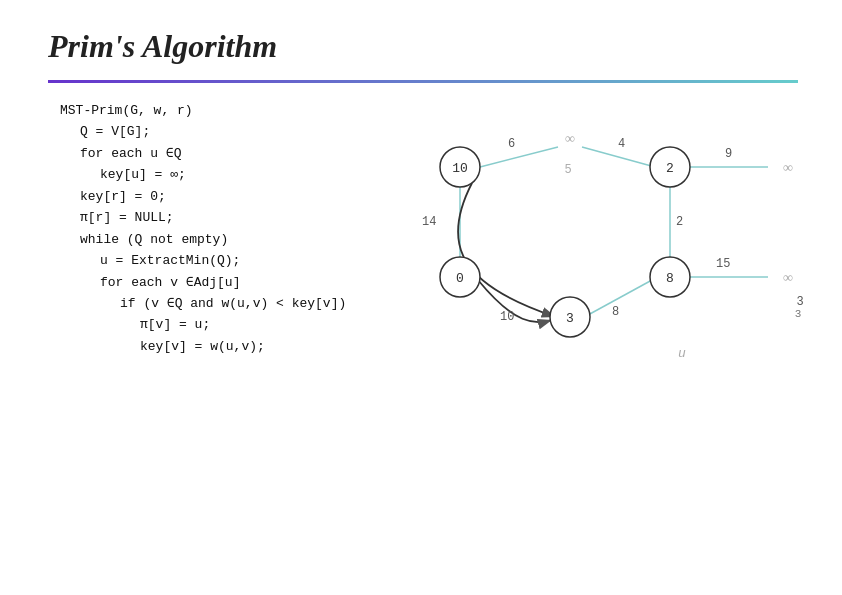  What do you see at coordinates (162, 46) in the screenshot?
I see `page-title: Prim's Algorithm` at bounding box center [162, 46].